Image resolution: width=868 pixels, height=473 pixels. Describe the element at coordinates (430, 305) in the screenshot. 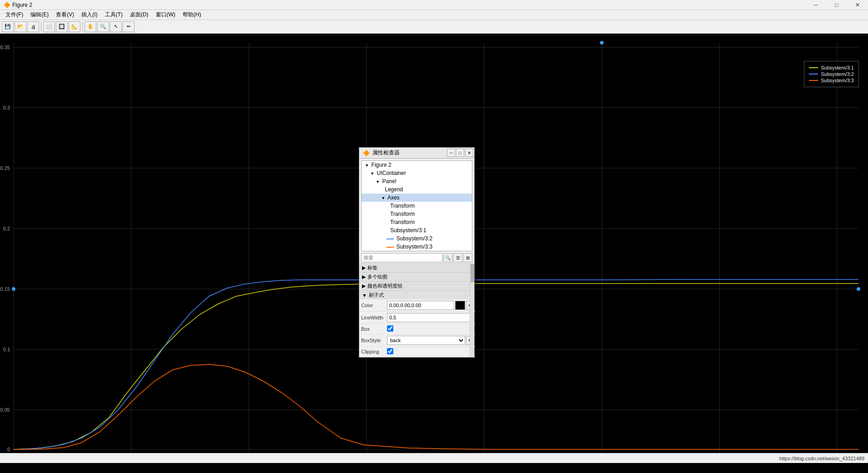

I see `prop-value-color: ▼` at that location.